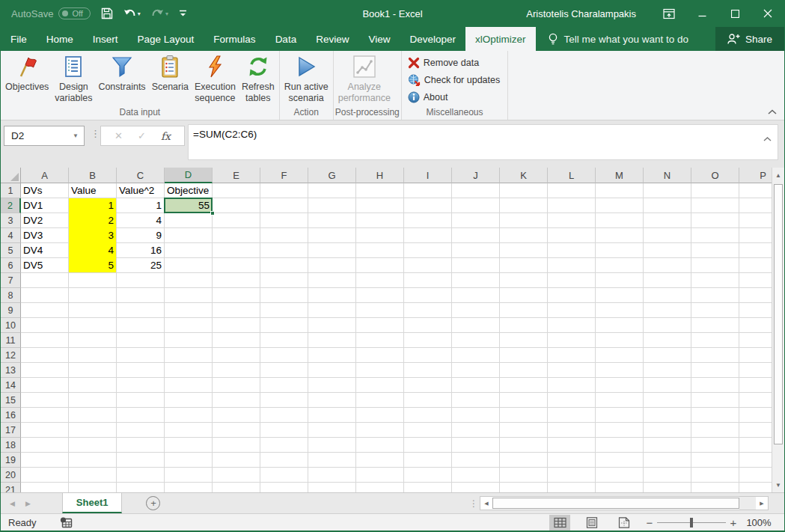  I want to click on cell-E1, so click(236, 191).